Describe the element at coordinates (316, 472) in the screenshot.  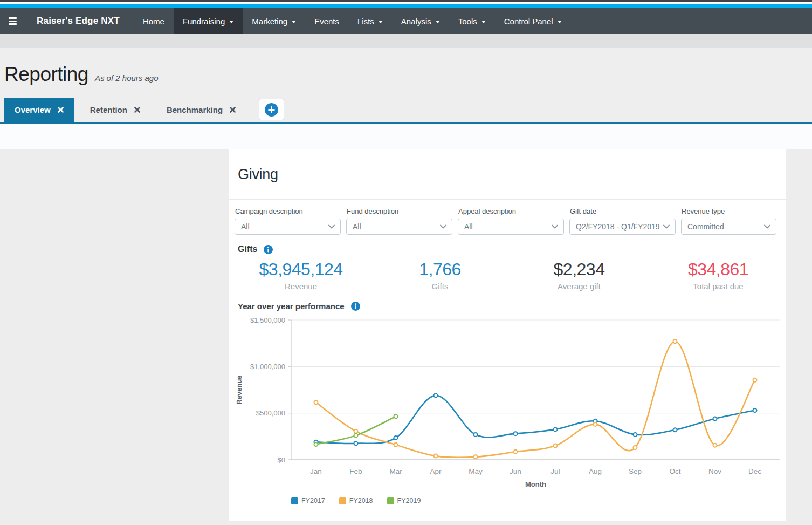
I see `svg-text: Jan` at that location.